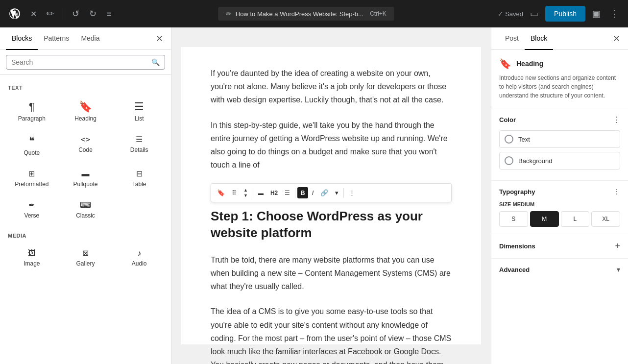 Image resolution: width=628 pixels, height=364 pixels. Describe the element at coordinates (530, 64) in the screenshot. I see `block-info-title: Heading` at that location.